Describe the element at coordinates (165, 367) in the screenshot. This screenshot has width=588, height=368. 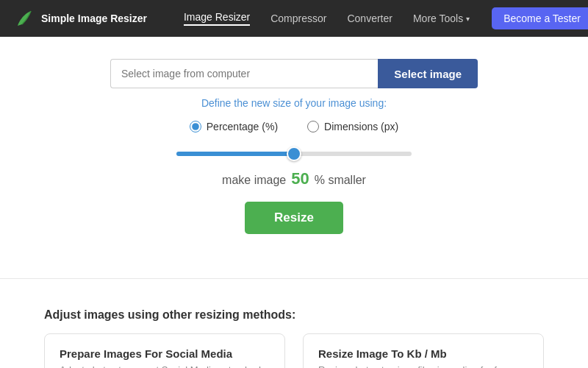
I see `card1-desc: Adapt photos to current Social Medias st…` at that location.